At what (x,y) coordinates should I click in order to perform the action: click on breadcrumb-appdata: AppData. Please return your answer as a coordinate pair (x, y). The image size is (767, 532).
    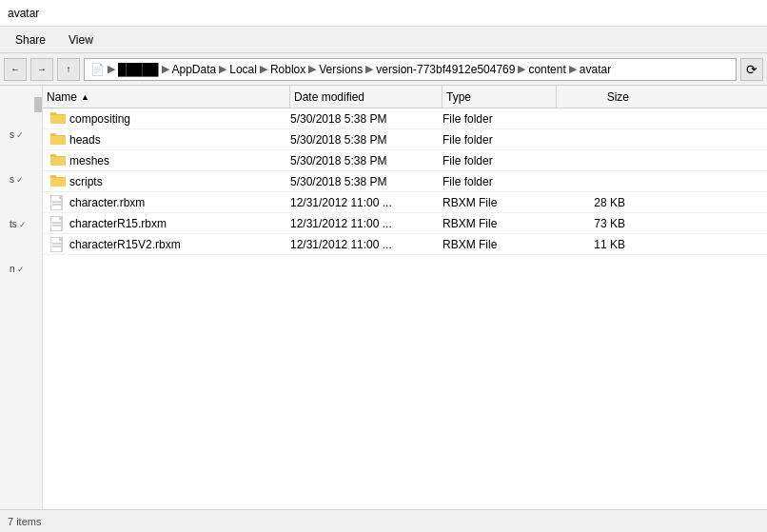
    Looking at the image, I should click on (194, 69).